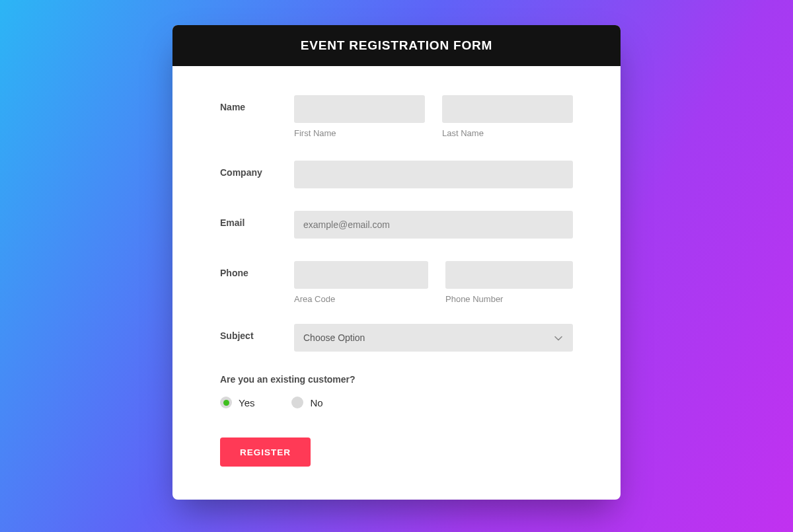 Image resolution: width=793 pixels, height=532 pixels. I want to click on area-code-sublabel: Area Code, so click(361, 299).